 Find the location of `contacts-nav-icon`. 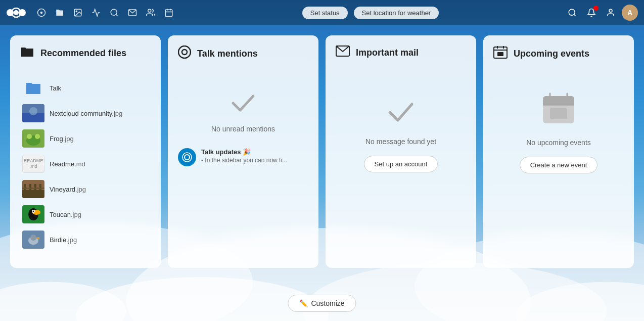

contacts-nav-icon is located at coordinates (151, 13).